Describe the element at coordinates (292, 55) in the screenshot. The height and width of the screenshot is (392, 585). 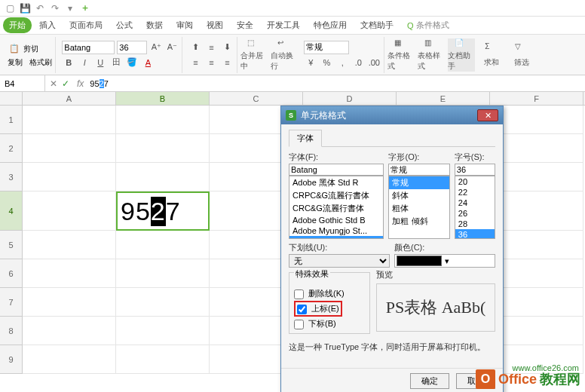
I see `ribbon: 📋剪切 复制 格式刷 A⁺ A⁻ B I U 田 🪣 A ⬆ ≡ ⬇ ≡ ≡ ≡` at that location.